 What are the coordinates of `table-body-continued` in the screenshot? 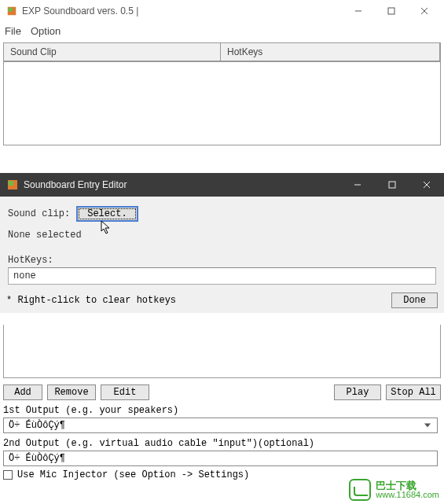 It's located at (222, 351).